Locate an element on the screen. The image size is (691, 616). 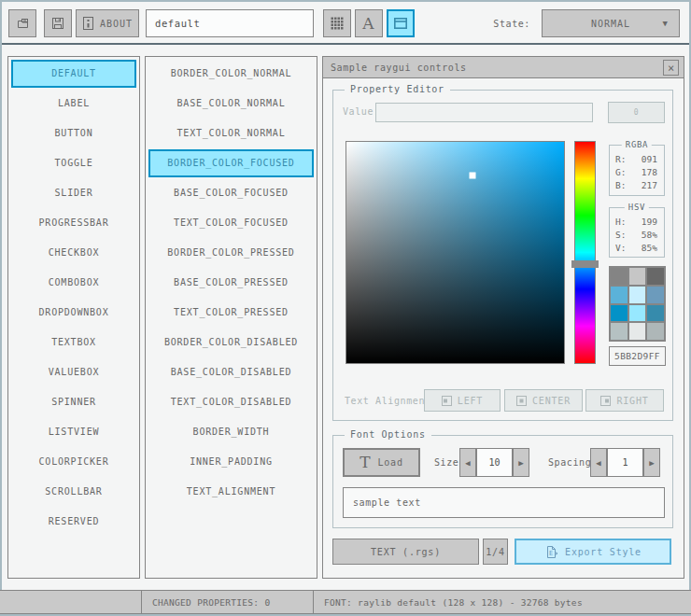
statusbar: CHANGED PROPERTIES: 0 FONT: raylib defau… is located at coordinates (346, 602).